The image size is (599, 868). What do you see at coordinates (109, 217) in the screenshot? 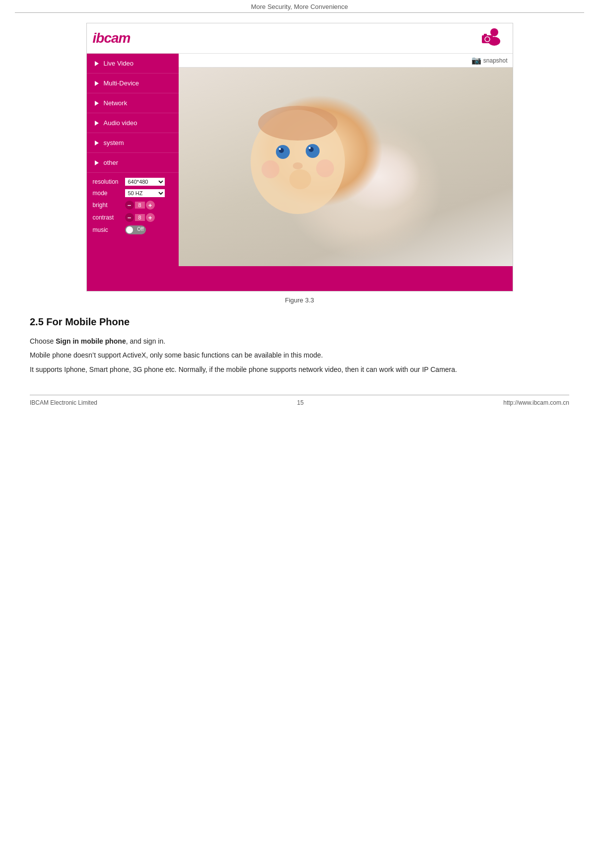
I see `contrast-label: contrast` at bounding box center [109, 217].